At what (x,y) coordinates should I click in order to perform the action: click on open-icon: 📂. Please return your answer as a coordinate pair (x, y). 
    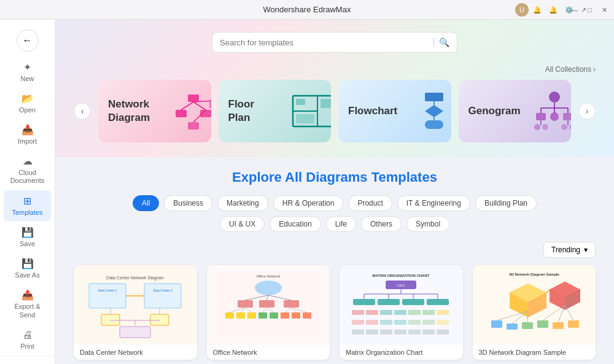
    Looking at the image, I should click on (28, 98).